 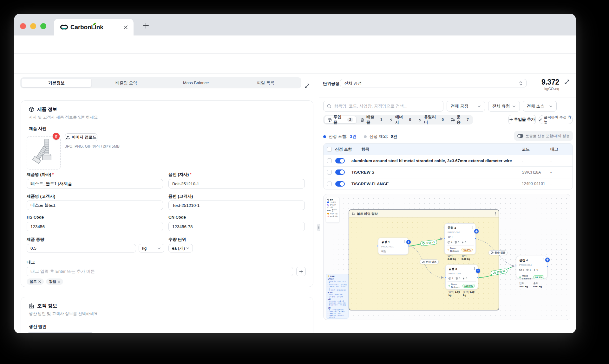 I want to click on producer-select, so click(x=60, y=333).